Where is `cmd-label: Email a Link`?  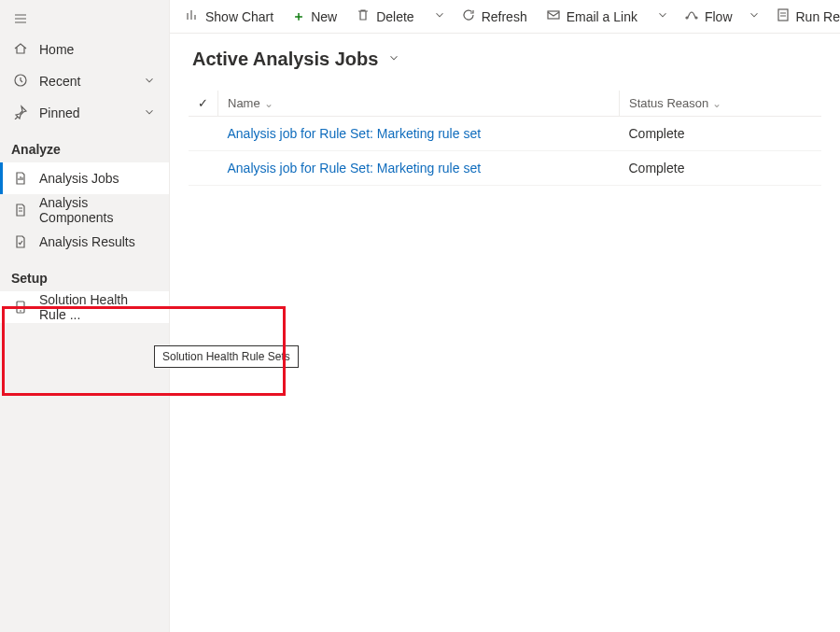 cmd-label: Email a Link is located at coordinates (602, 17).